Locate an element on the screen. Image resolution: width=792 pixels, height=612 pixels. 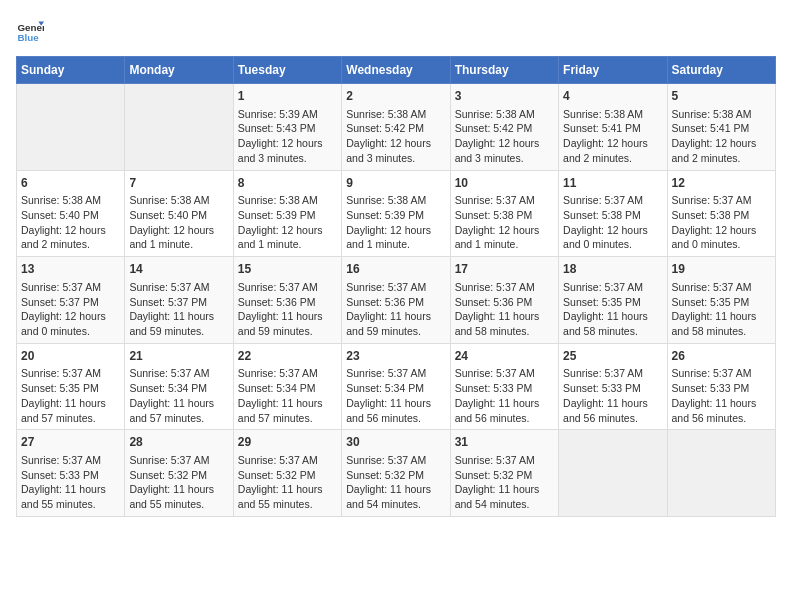
svg-text: Blue is located at coordinates (28, 38).